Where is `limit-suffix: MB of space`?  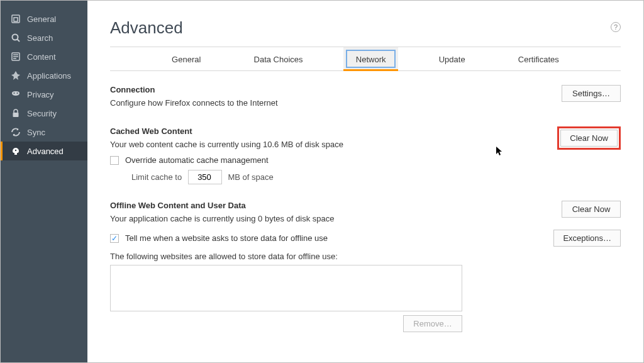
limit-suffix: MB of space is located at coordinates (250, 177).